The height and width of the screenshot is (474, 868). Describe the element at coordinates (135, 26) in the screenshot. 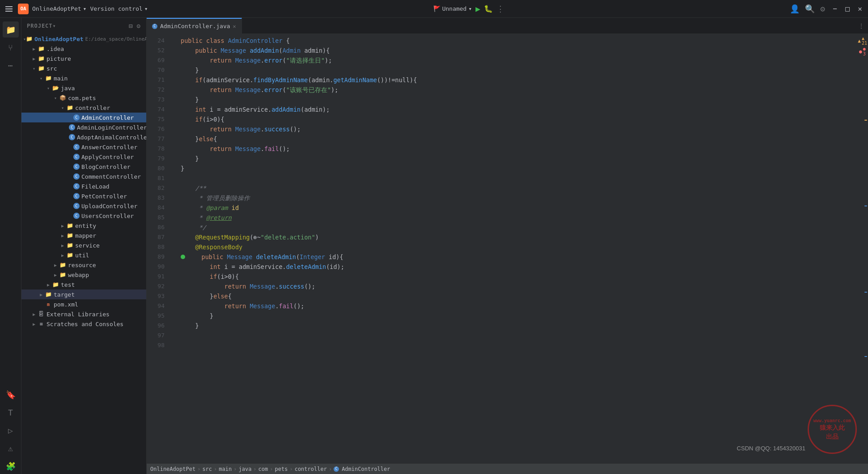

I see `sidebar-header-actions: ⊟ ⚙` at that location.